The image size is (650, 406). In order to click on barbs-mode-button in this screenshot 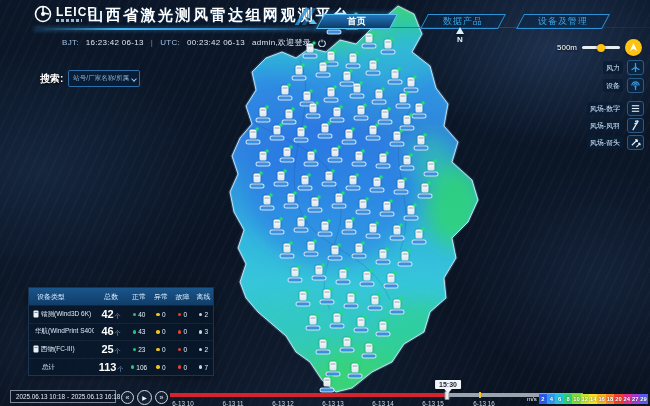, I will do `click(636, 126)`.